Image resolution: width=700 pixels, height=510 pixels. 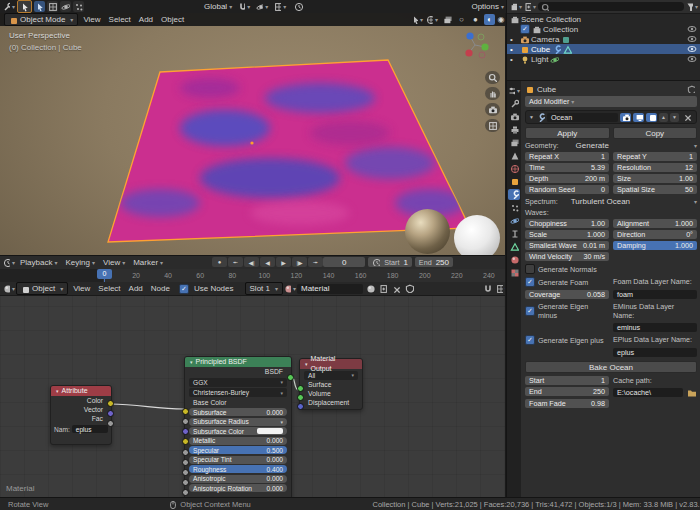 What do you see at coordinates (110, 424) in the screenshot?
I see `fac-output-socket` at bounding box center [110, 424].